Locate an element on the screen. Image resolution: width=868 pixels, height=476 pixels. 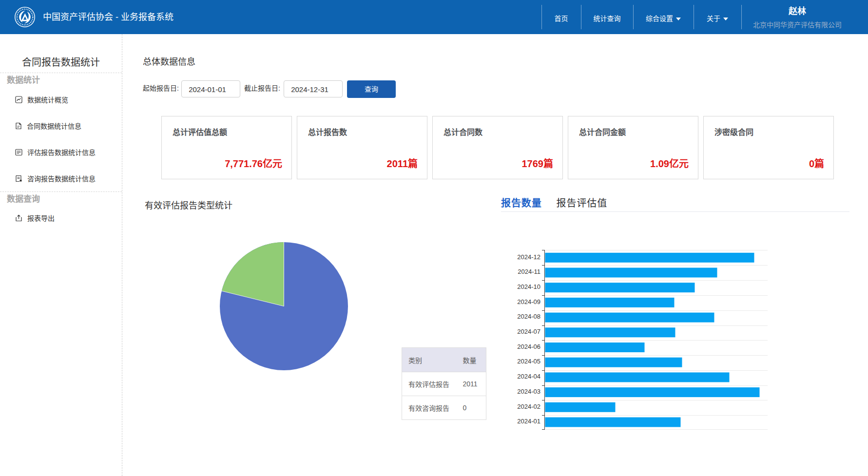
svg-text: 2024-07 is located at coordinates (529, 331).